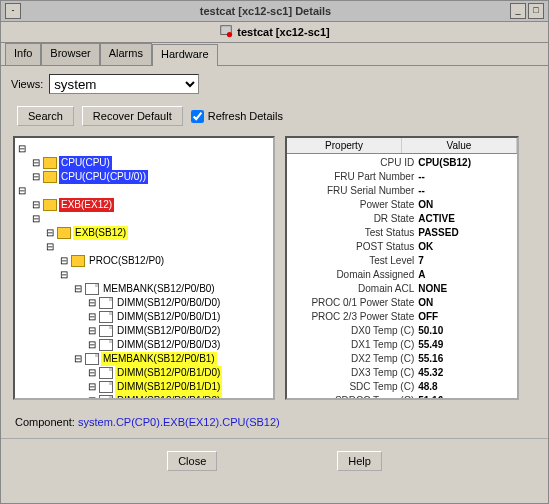 Image resolution: width=549 pixels, height=504 pixels. What do you see at coordinates (144, 359) in the screenshot?
I see `tree-node: ⊟MEMBANK(SB12/P0/B1)` at bounding box center [144, 359].